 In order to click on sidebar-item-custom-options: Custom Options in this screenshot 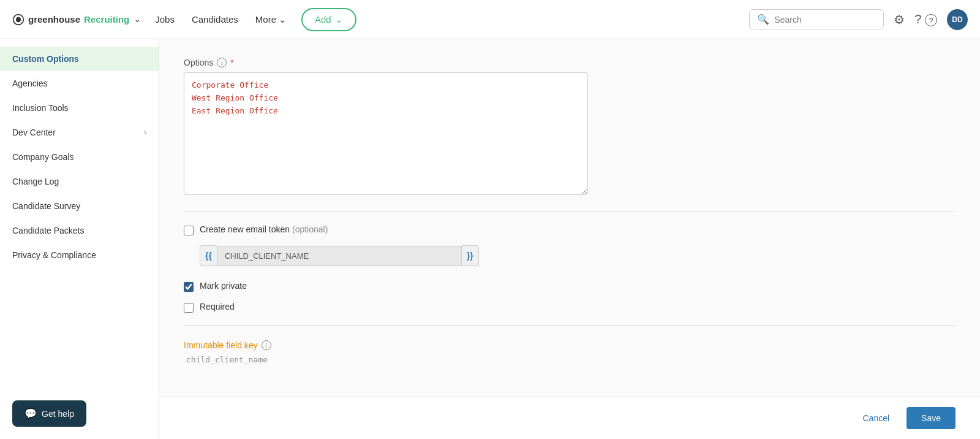, I will do `click(80, 59)`.